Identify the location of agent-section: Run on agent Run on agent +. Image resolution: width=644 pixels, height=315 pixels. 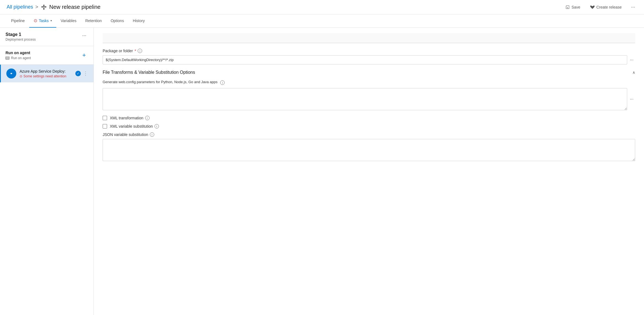
(47, 55).